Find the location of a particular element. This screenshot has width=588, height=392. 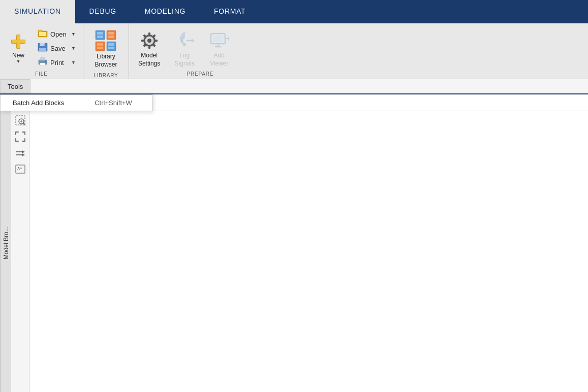

tools-dropdown-menu: Batch Add Blocks Ctrl+Shift+W is located at coordinates (76, 103).